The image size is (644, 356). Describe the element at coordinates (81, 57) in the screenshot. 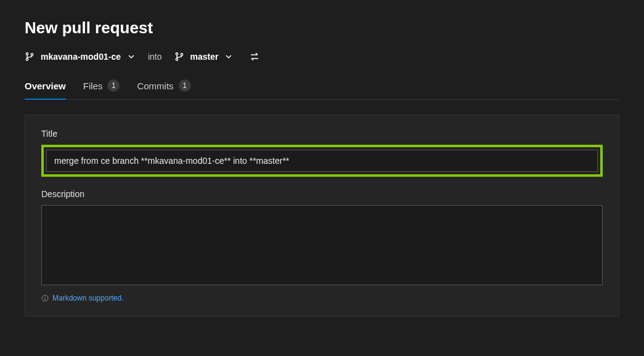

I see `source-branch-name: mkavana-mod01-ce` at that location.